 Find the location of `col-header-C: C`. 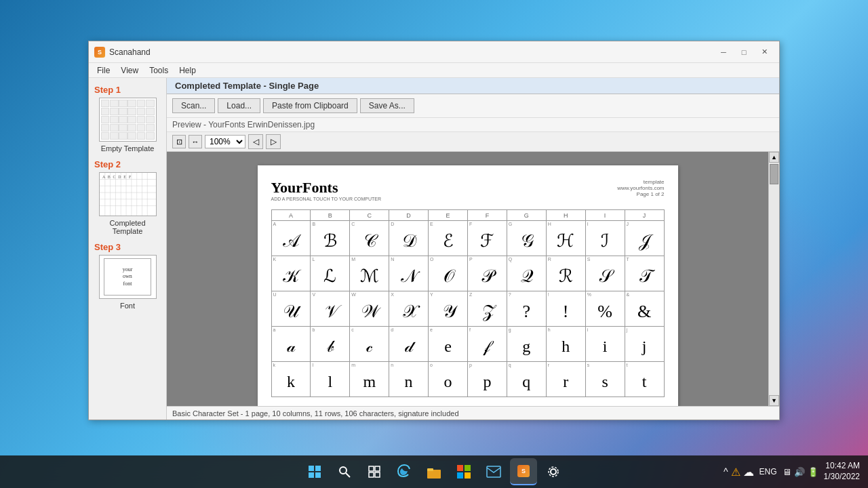

col-header-C: C is located at coordinates (370, 216).